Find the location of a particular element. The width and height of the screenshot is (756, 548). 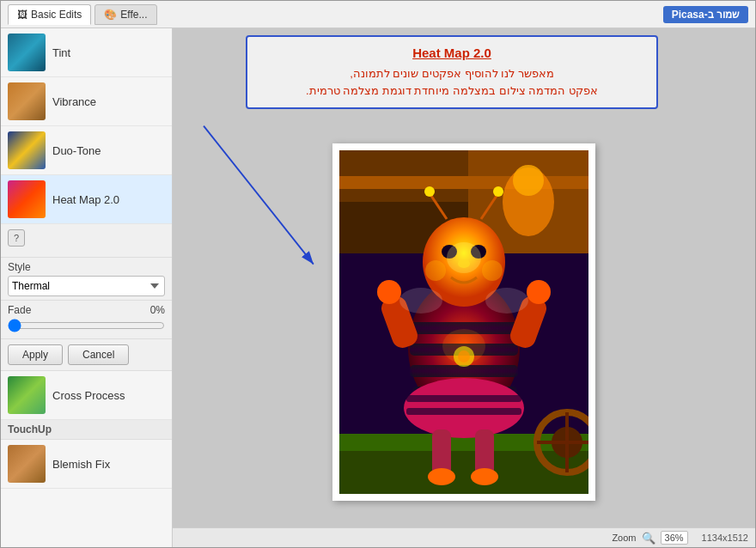

action-buttons: Apply Cancel is located at coordinates (86, 356).